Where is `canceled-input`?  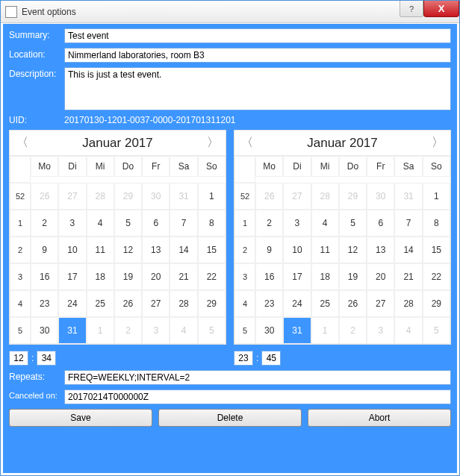
canceled-input is located at coordinates (258, 397).